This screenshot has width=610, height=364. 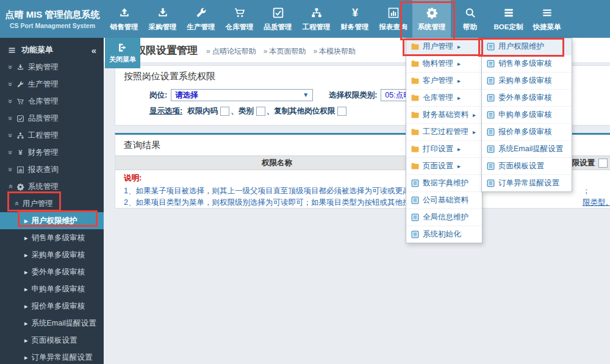 I want to click on nav-item-system: 系统管理, so click(x=432, y=19).